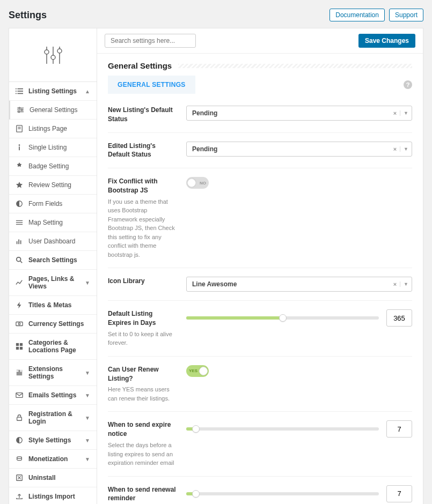 This screenshot has height=504, width=432. I want to click on documentation-button: Documentation, so click(357, 15).